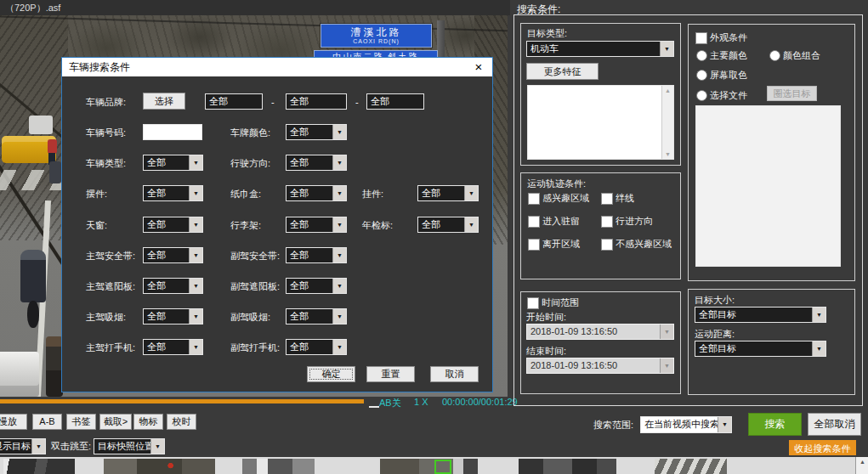 The height and width of the screenshot is (474, 868). Describe the element at coordinates (862, 466) in the screenshot. I see `strip-scroll-up-button: ▲` at that location.